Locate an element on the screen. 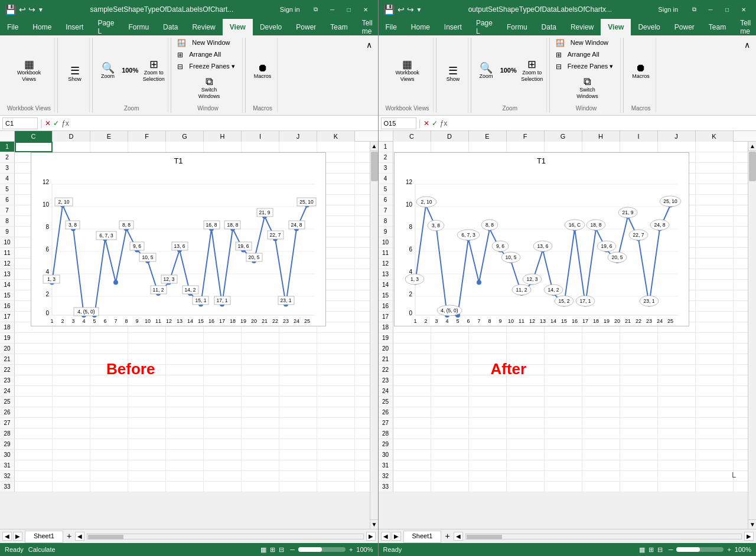  tab-team-right: Team is located at coordinates (717, 27).